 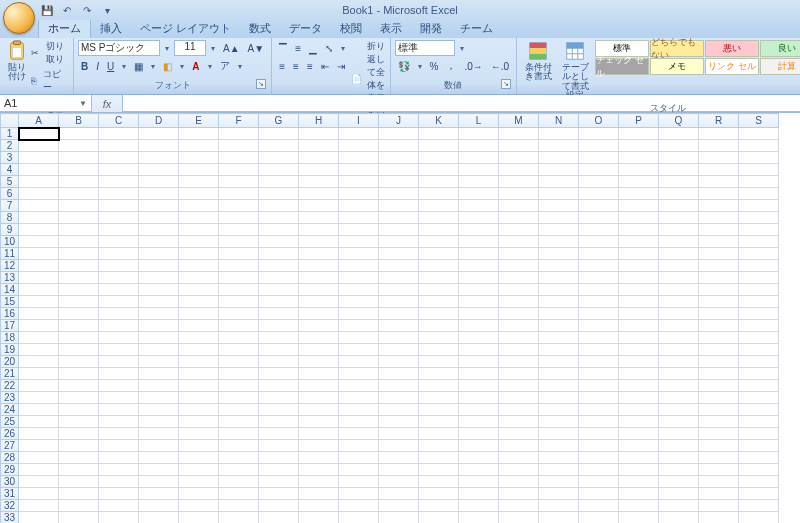 I want to click on row-header-4: 4, so click(x=10, y=170).